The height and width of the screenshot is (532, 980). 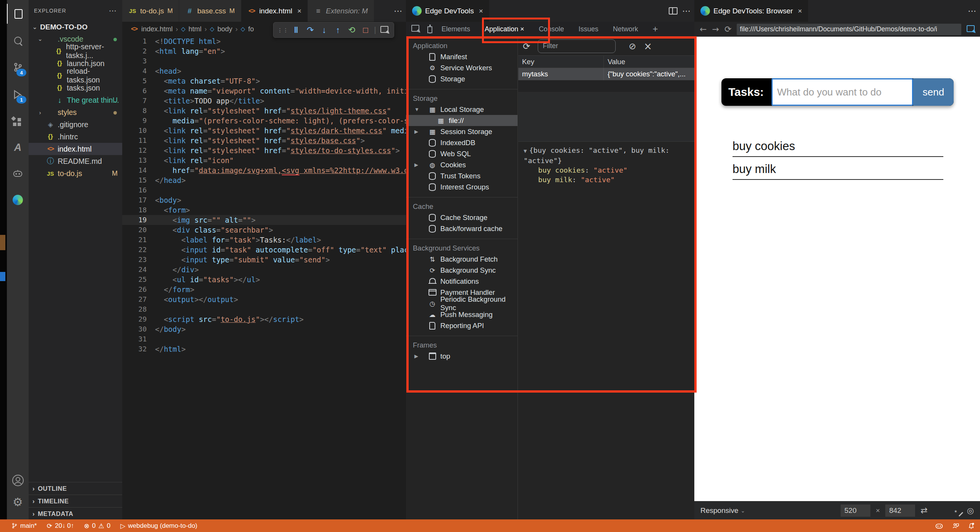 I want to click on code-line-32: 32</html>, so click(x=264, y=349).